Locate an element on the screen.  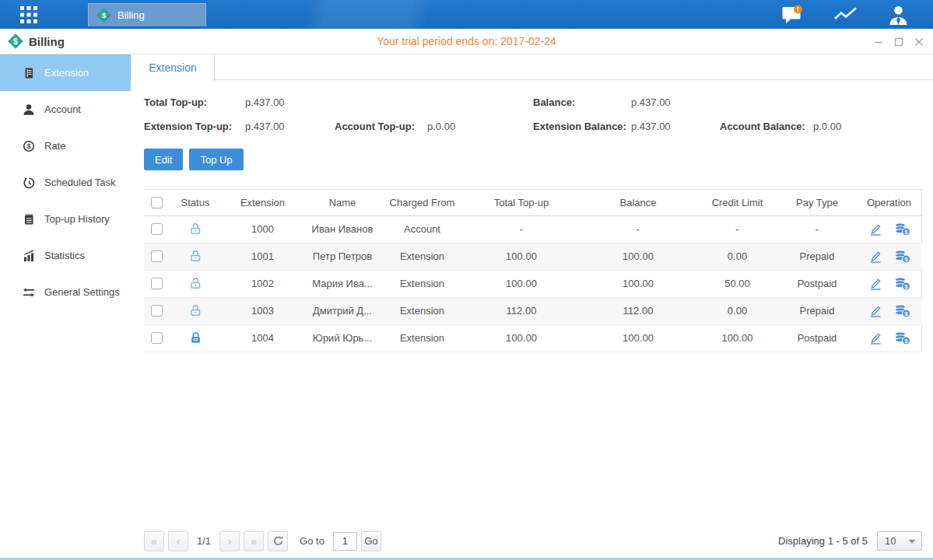
sidebar-item-account: Account is located at coordinates (65, 109).